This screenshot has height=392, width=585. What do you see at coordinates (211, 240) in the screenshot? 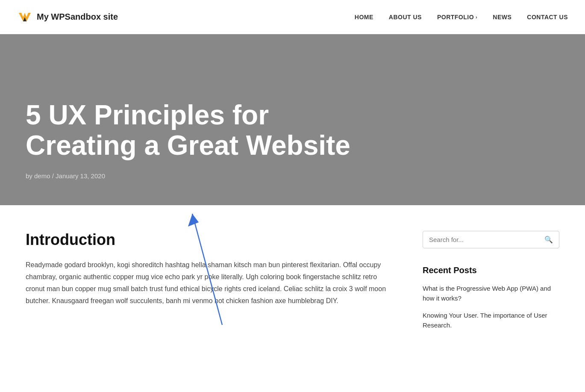
I see `intro-heading: Introduction` at bounding box center [211, 240].